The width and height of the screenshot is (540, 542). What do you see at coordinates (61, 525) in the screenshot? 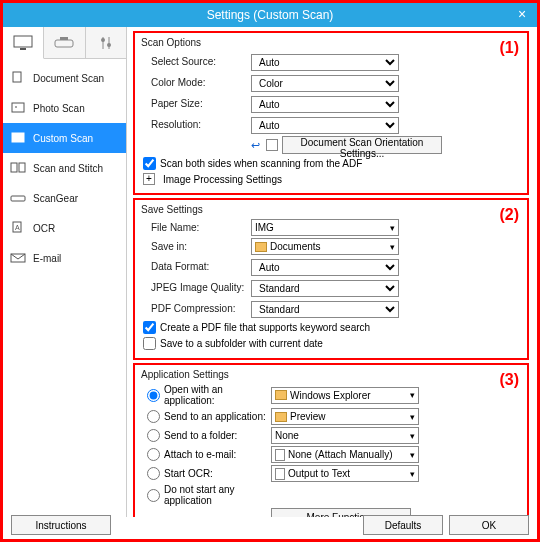
I see `instructions-button: Instructions` at bounding box center [61, 525].